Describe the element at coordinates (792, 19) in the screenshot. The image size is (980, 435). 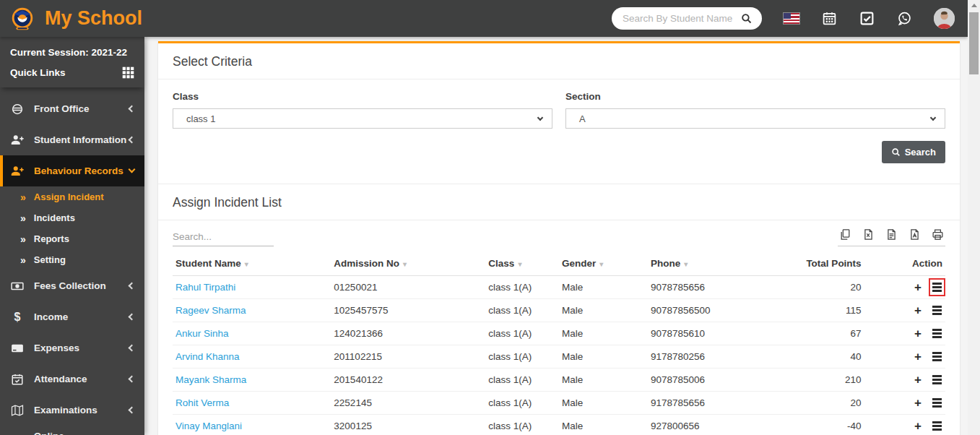
I see `us-flag-icon` at that location.